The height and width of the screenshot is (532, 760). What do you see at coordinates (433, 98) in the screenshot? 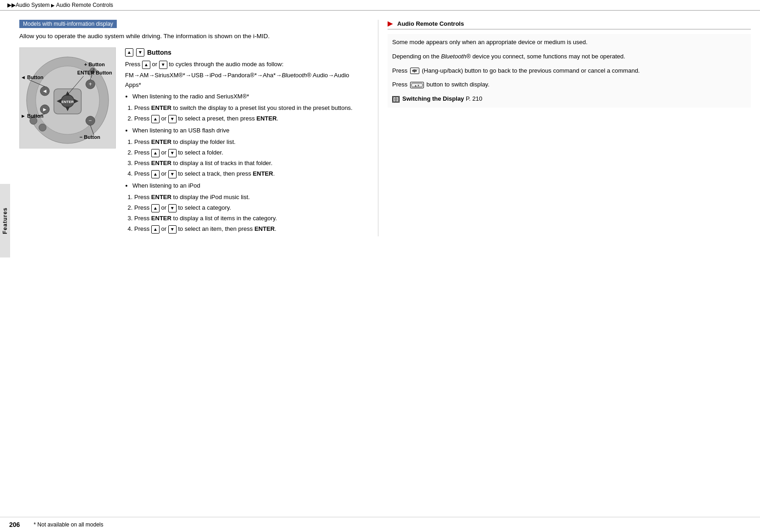
I see `switching-label: Switching the Display` at bounding box center [433, 98].